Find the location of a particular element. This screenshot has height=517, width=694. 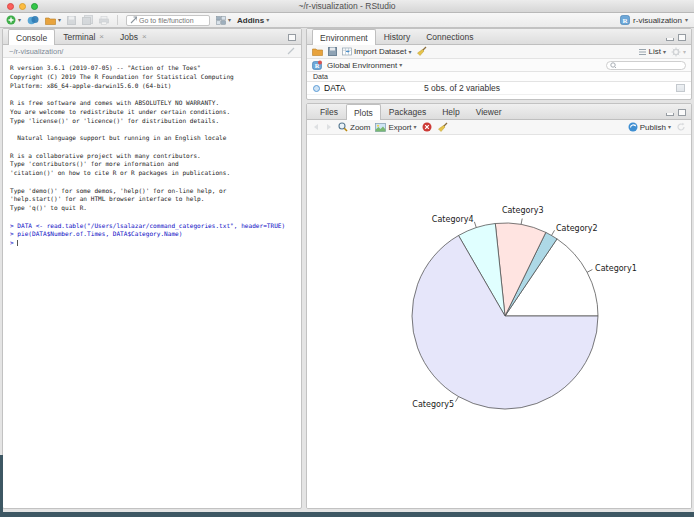

environment-object-row: DATA5 obs. of 2 variables is located at coordinates (499, 88).